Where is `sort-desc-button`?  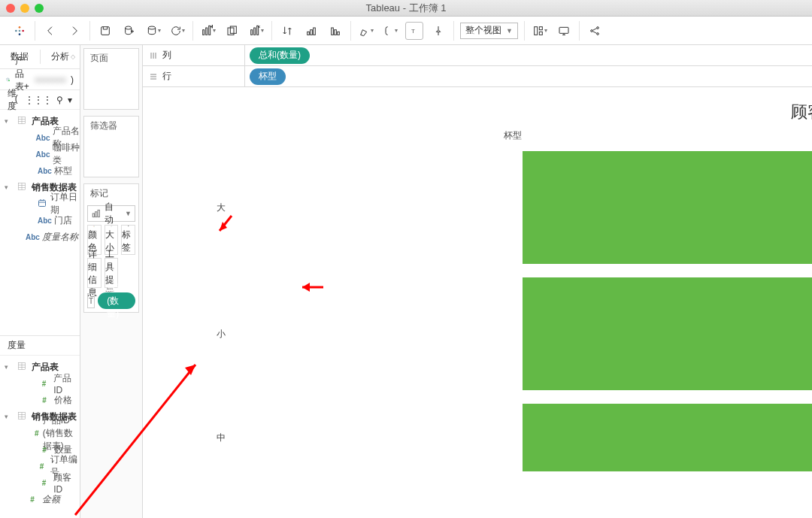
sort-desc-button is located at coordinates (335, 31).